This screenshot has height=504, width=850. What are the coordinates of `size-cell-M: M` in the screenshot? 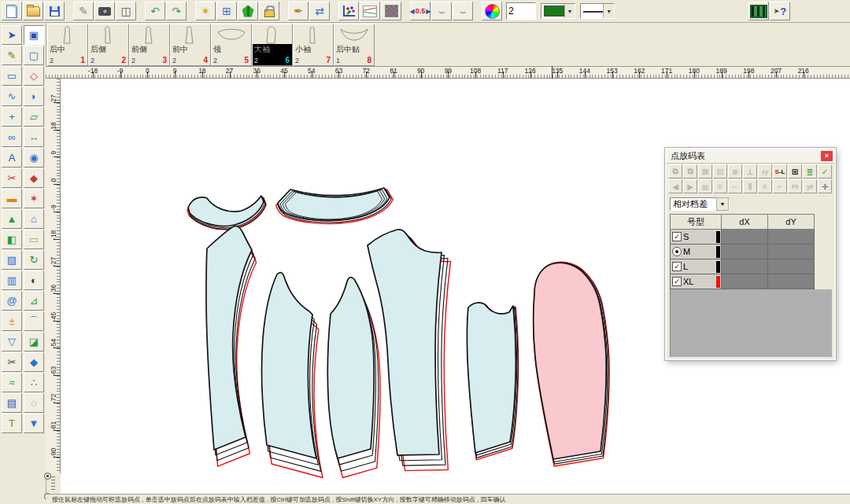 It's located at (696, 252).